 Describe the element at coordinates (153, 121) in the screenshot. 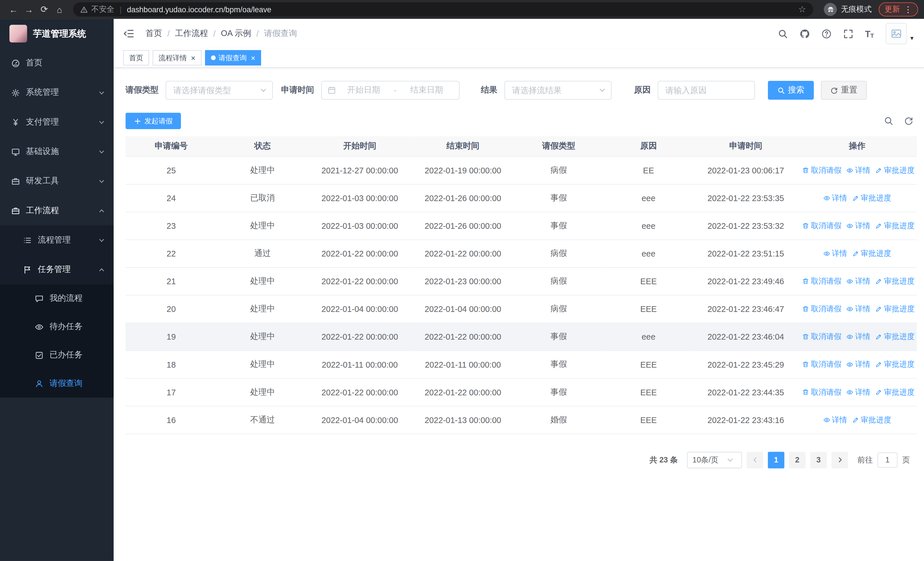

I see `create-leave-button: 发起请假` at that location.